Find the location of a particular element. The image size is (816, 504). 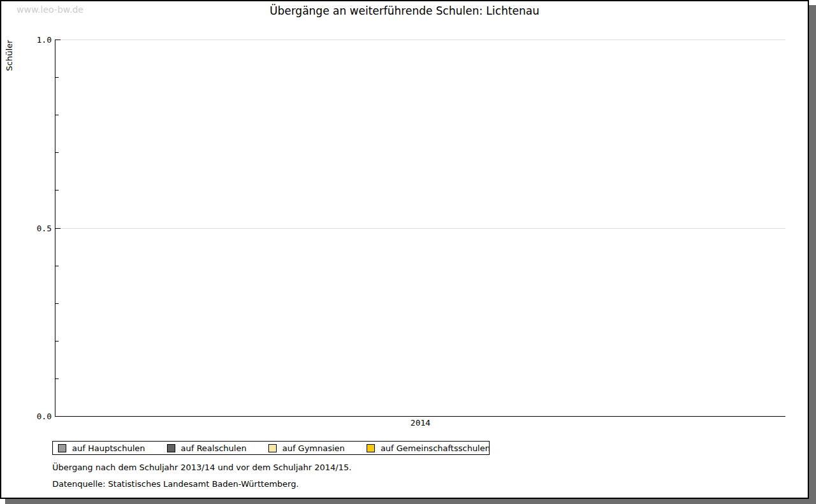

y-tick-label: 0.0 is located at coordinates (39, 417).